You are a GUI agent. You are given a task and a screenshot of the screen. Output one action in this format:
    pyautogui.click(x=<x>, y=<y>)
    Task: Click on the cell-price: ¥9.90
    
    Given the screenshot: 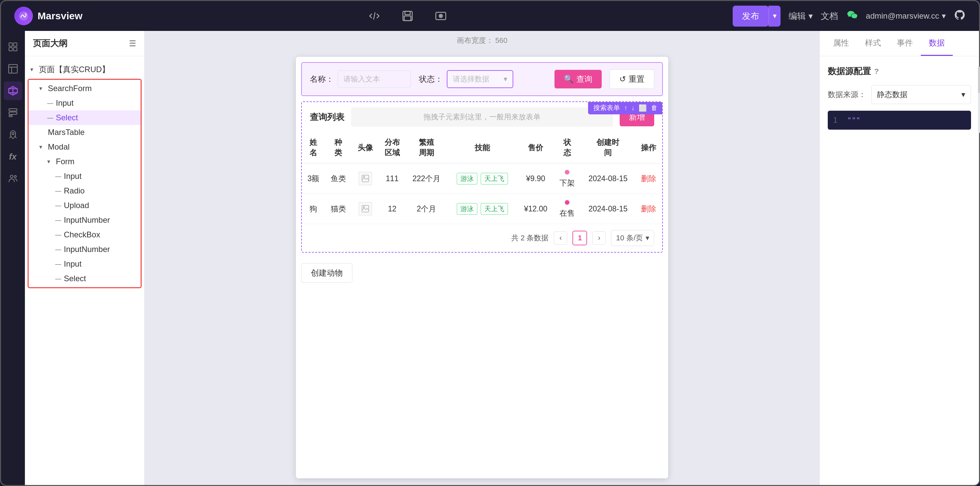 What is the action you would take?
    pyautogui.click(x=536, y=179)
    